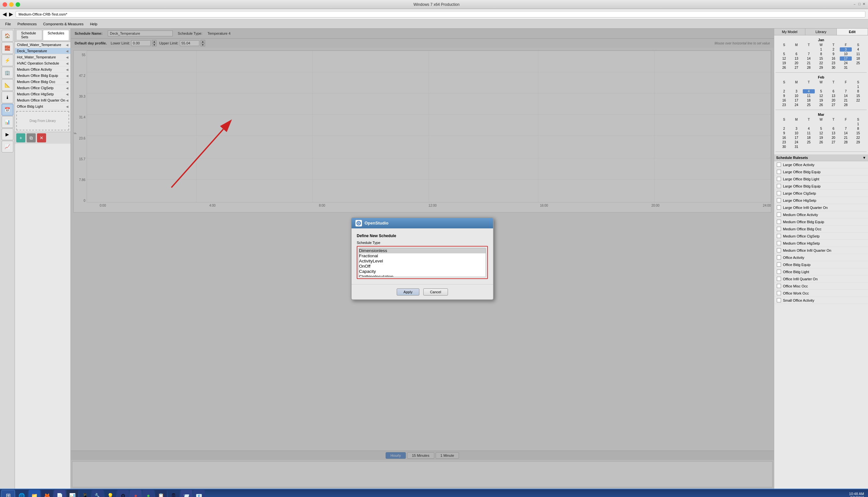 This screenshot has width=868, height=497. What do you see at coordinates (852, 32) in the screenshot?
I see `tab-edit: Edit` at bounding box center [852, 32].